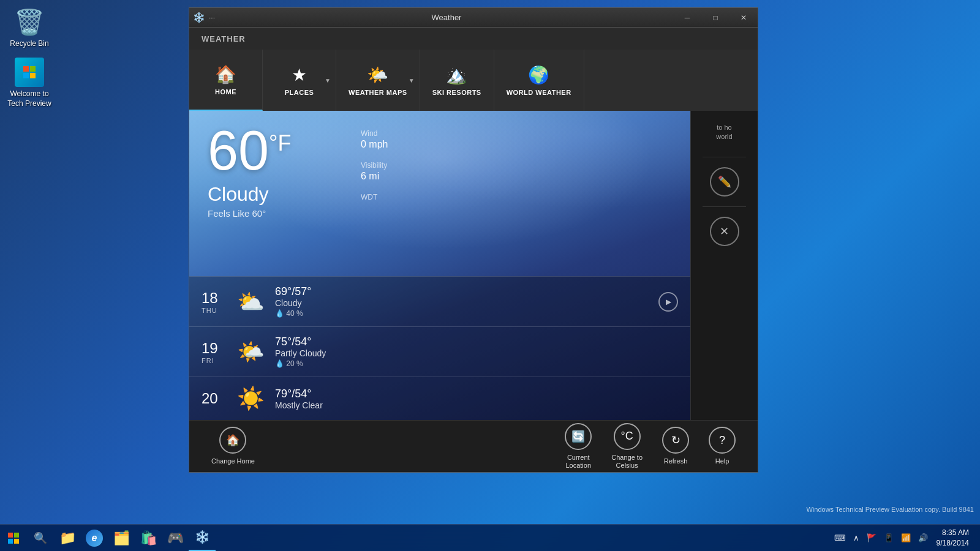 This screenshot has width=980, height=551. I want to click on refresh-label: Refresh, so click(676, 462).